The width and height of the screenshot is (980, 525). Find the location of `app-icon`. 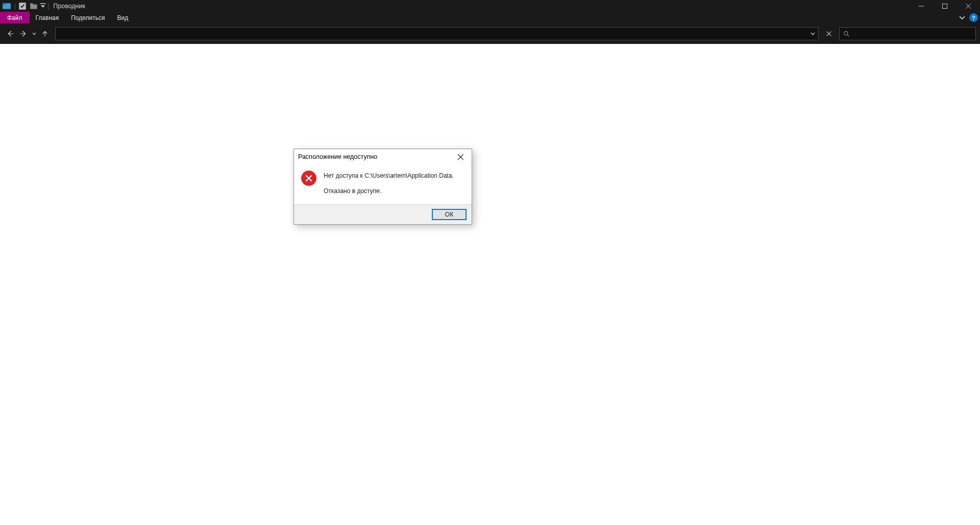

app-icon is located at coordinates (7, 6).